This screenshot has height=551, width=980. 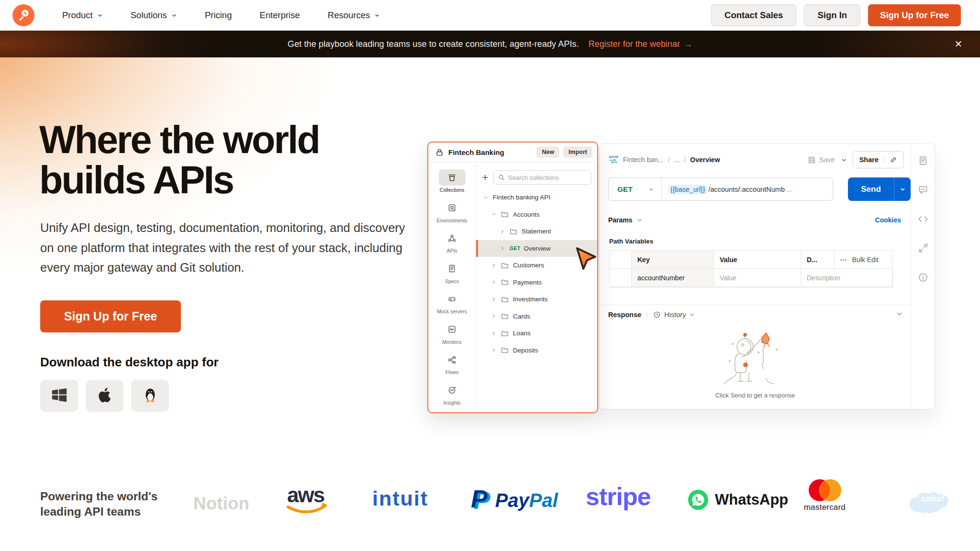 What do you see at coordinates (727, 189) in the screenshot?
I see `url-input: {{base_url}} /accounts/:accountNumb ...` at bounding box center [727, 189].